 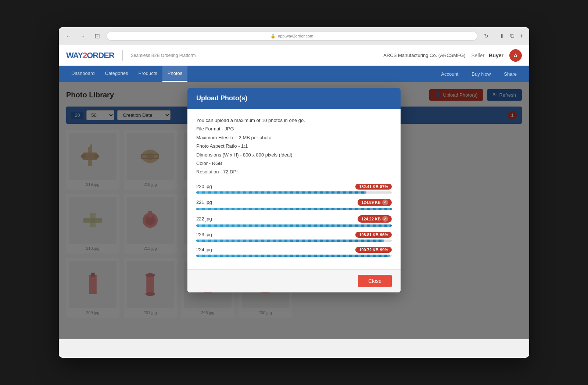 I want to click on share-browser-button: ⬆, so click(x=502, y=36).